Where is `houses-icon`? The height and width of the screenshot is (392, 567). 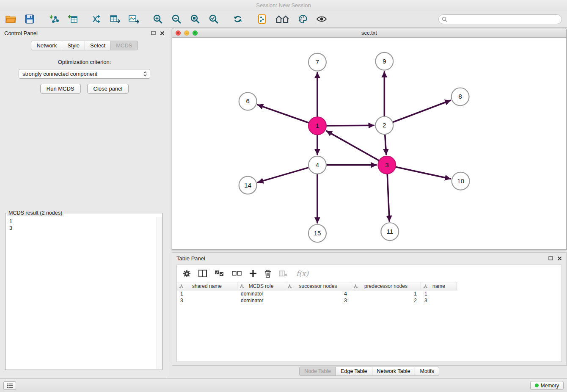
houses-icon is located at coordinates (282, 19).